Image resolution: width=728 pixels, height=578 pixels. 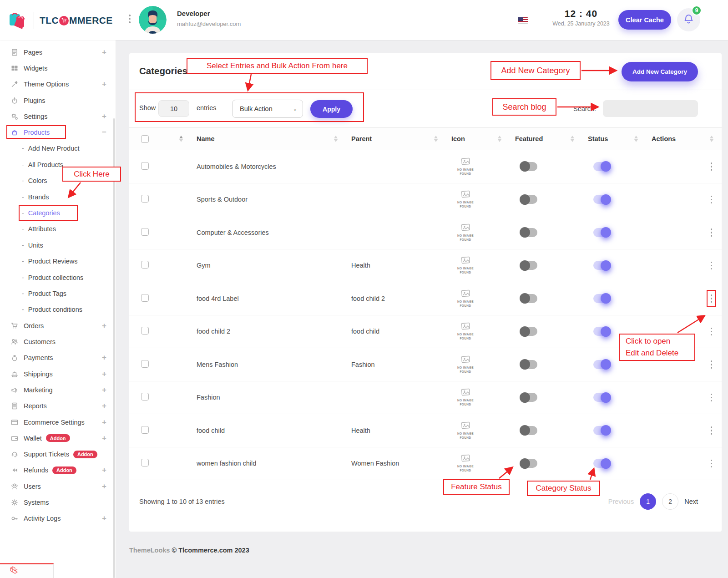 What do you see at coordinates (174, 108) in the screenshot?
I see `entries-count-input` at bounding box center [174, 108].